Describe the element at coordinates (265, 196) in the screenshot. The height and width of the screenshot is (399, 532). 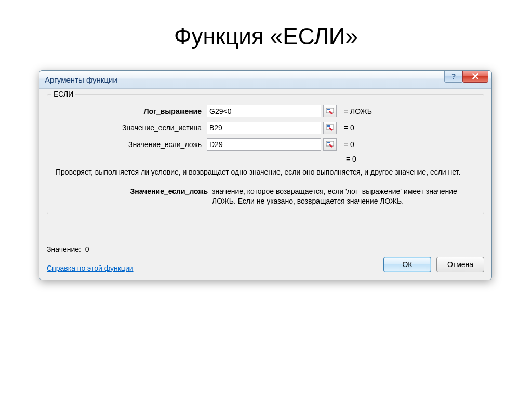
I see `argument-detail: Значение_если_ложь значение, которое воз…` at that location.